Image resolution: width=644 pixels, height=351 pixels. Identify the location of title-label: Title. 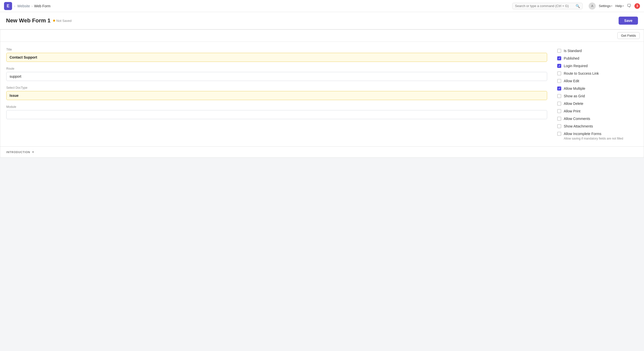
(277, 50).